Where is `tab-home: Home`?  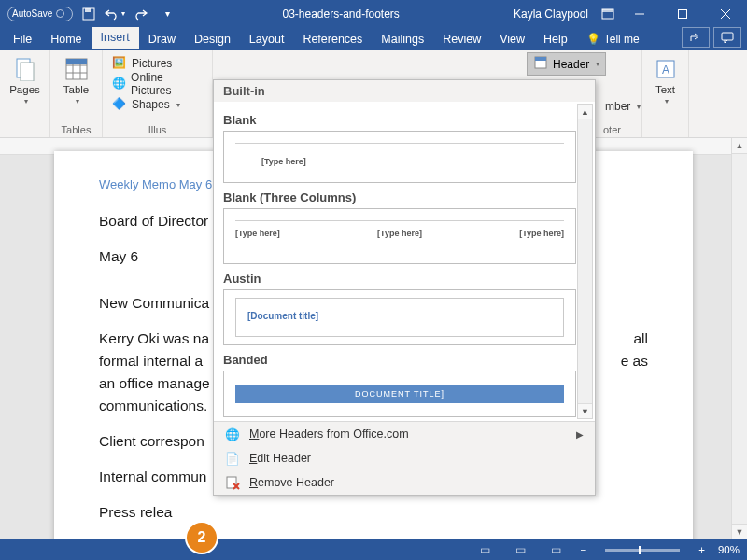
tab-home: Home is located at coordinates (65, 39).